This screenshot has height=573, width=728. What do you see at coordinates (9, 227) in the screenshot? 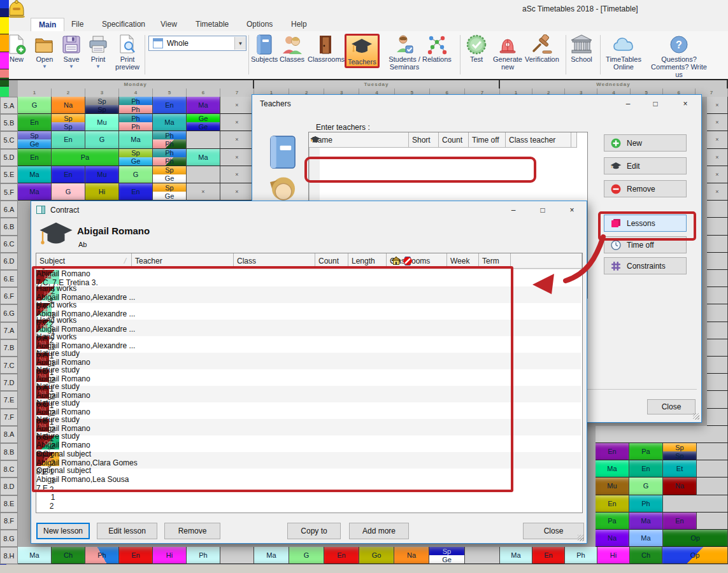
I see `row-label: 6.B` at bounding box center [9, 227].